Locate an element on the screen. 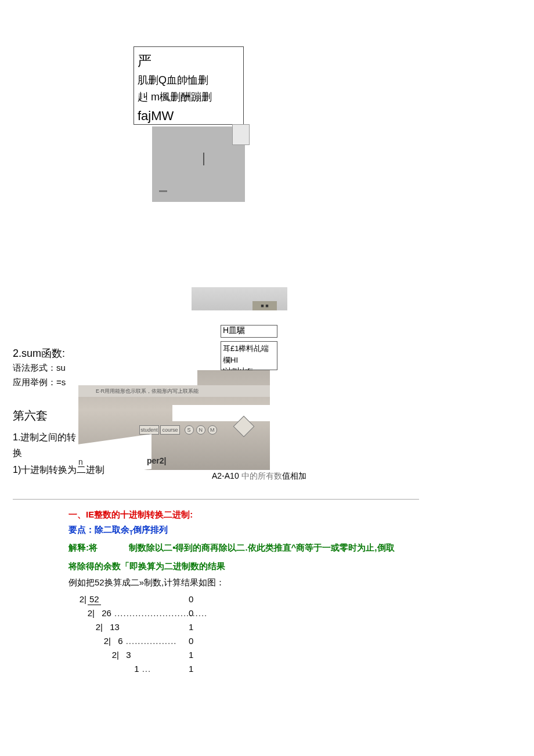 The height and width of the screenshot is (756, 534). small-box-1: H皿驪 is located at coordinates (249, 331).